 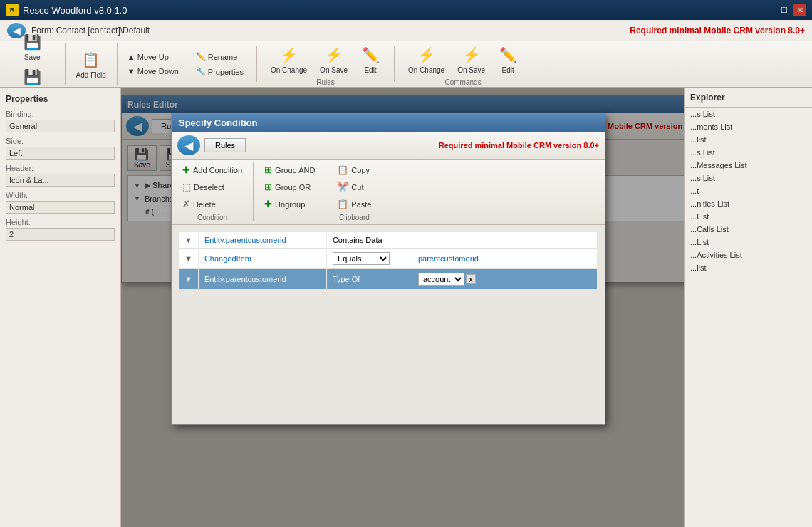 What do you see at coordinates (370, 60) in the screenshot?
I see `edit-button: ✏️ Edit` at bounding box center [370, 60].